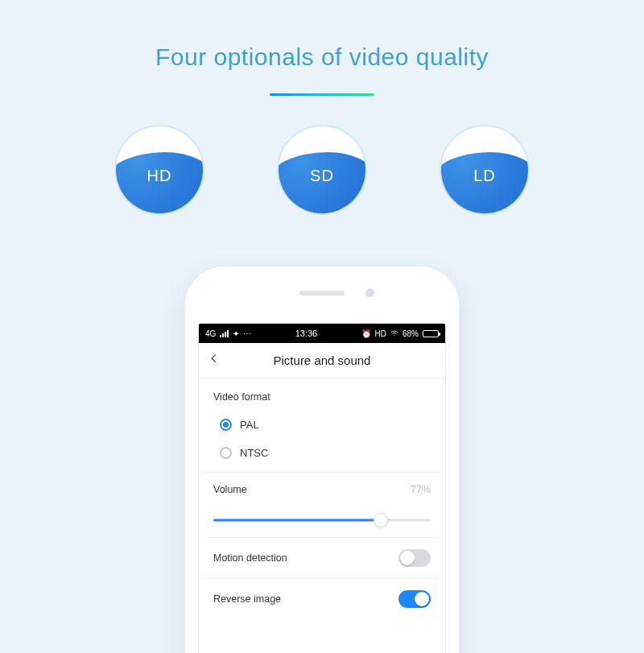 This screenshot has width=644, height=653. Describe the element at coordinates (159, 170) in the screenshot. I see `badge-label: HD` at that location.